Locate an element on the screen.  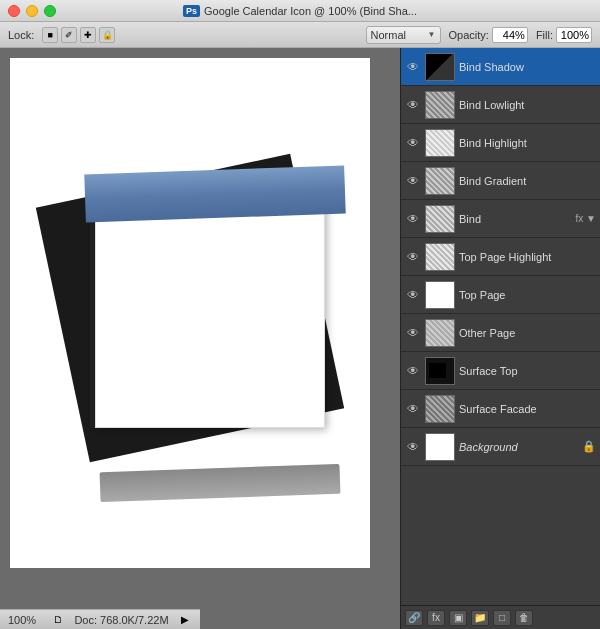
blend-mode-value: Normal is located at coordinates (398, 35).